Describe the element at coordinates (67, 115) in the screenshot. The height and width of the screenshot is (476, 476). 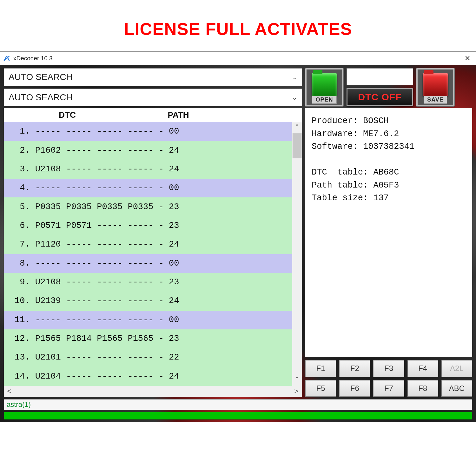
I see `col-header-dtc: DTC` at that location.